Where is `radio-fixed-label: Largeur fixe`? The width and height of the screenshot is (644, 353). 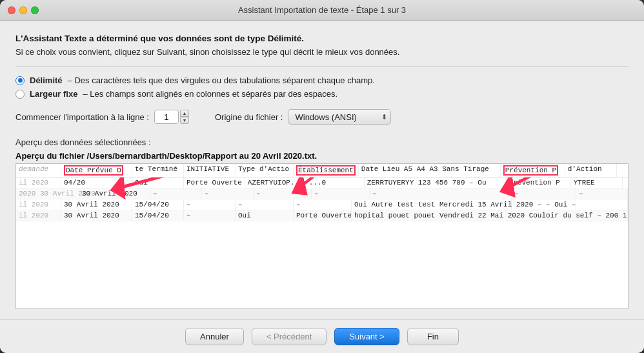 radio-fixed-label: Largeur fixe is located at coordinates (54, 94).